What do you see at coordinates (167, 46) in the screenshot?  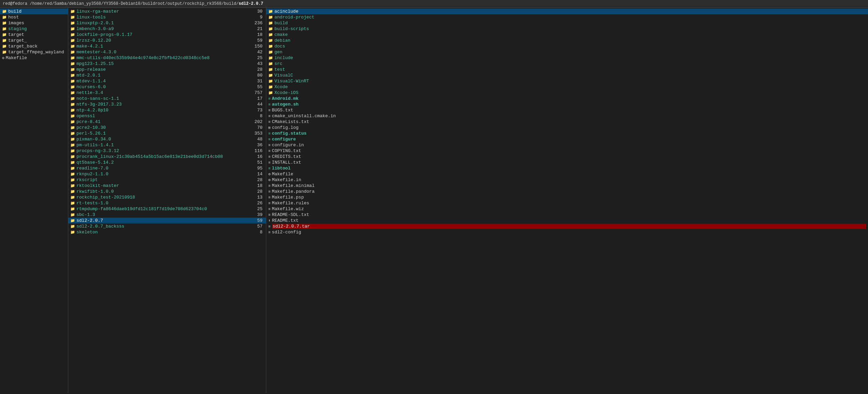 I see `middle-item: 📁make-4.2.1150` at bounding box center [167, 46].